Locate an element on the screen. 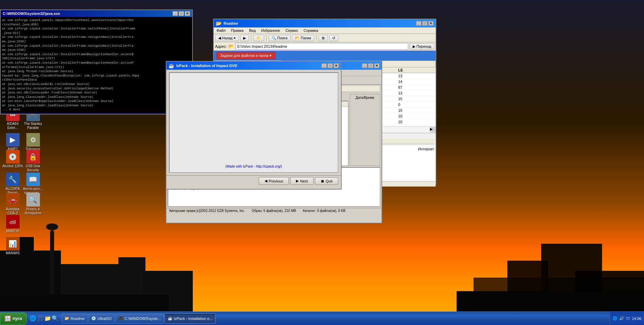 This screenshot has height=325, width=644. view-btn: ⊞ is located at coordinates (323, 38).